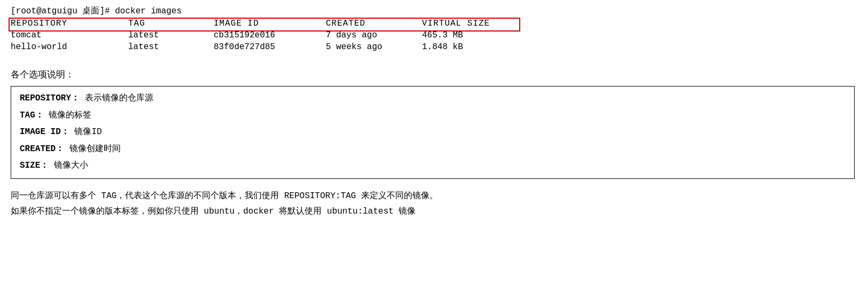 The height and width of the screenshot is (298, 868). I want to click on table-cell: cb315192e016, so click(270, 35).